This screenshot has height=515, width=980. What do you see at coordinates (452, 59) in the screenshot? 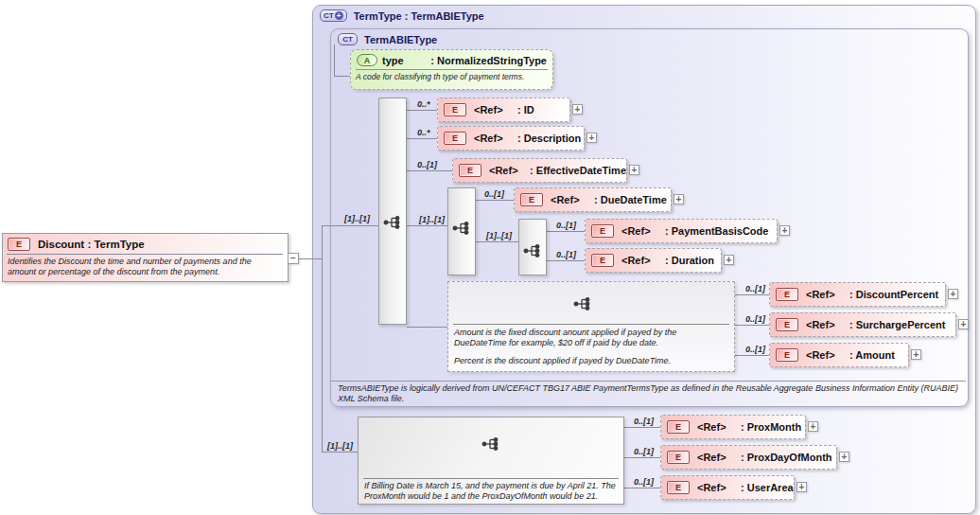
I see `attribute-type-header: A type : NormalizedStringType` at bounding box center [452, 59].